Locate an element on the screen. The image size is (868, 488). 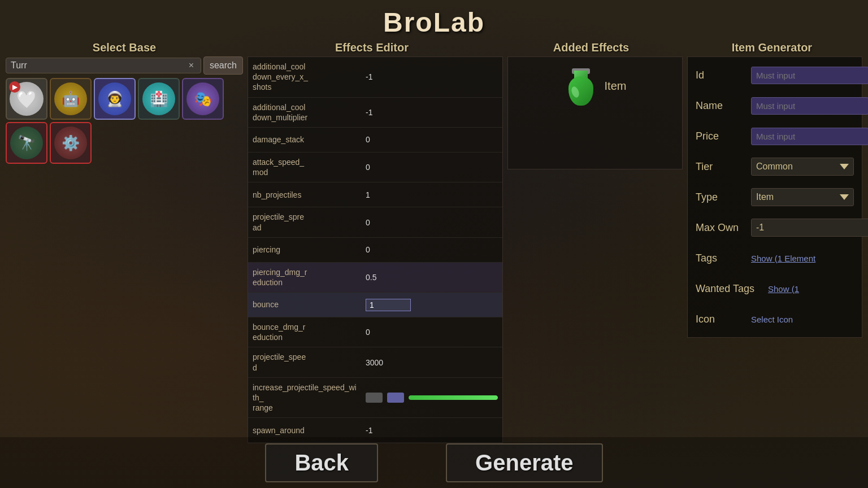
gen-input-id is located at coordinates (809, 76).